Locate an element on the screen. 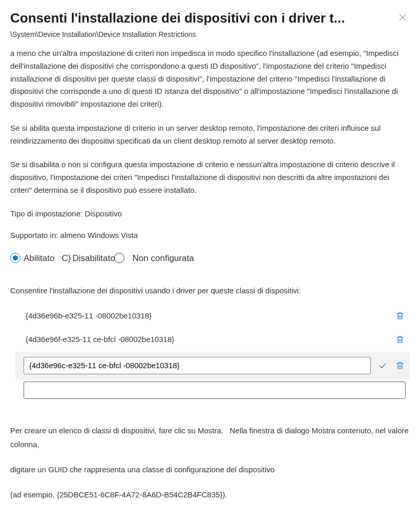 Image resolution: width=420 pixels, height=522 pixels. confirm-button is located at coordinates (383, 366).